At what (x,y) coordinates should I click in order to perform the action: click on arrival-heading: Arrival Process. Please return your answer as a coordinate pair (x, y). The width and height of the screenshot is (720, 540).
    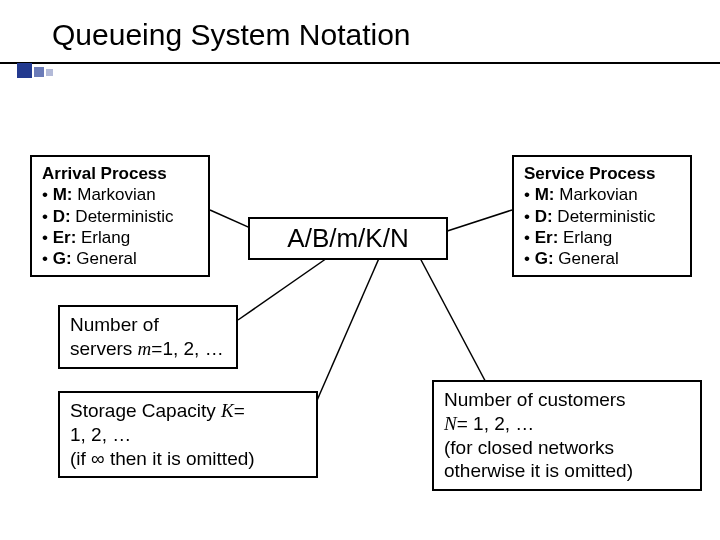
    Looking at the image, I should click on (104, 174).